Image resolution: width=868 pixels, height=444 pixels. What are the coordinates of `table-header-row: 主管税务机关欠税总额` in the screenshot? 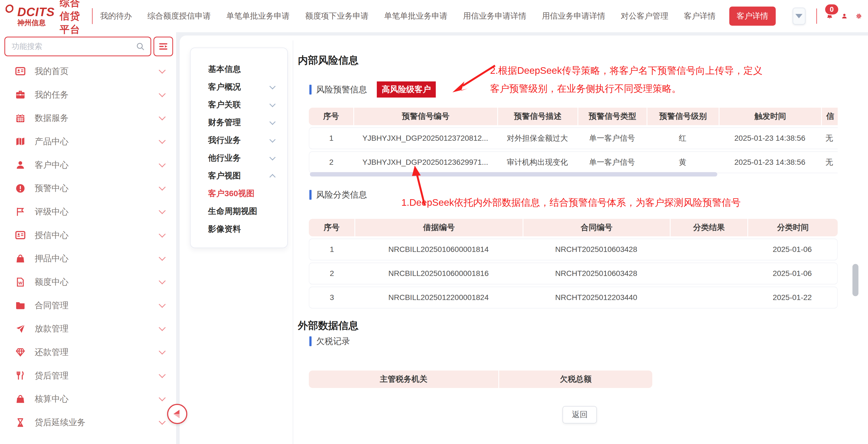 It's located at (480, 379).